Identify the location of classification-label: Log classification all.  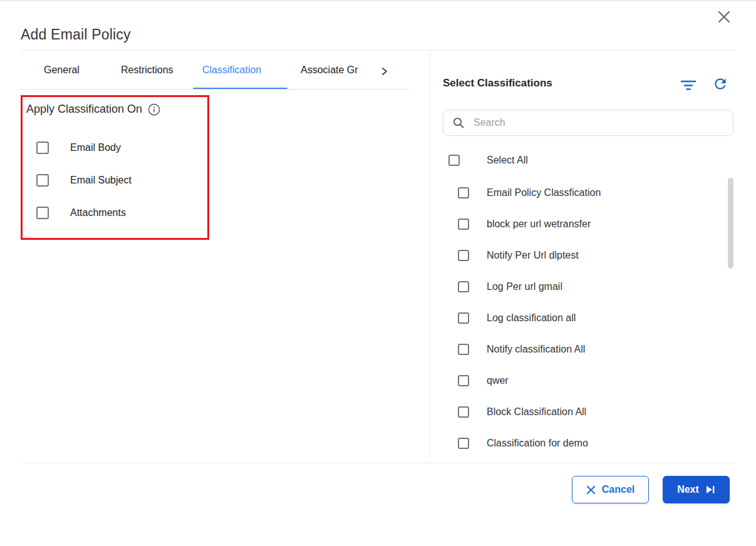
(531, 318).